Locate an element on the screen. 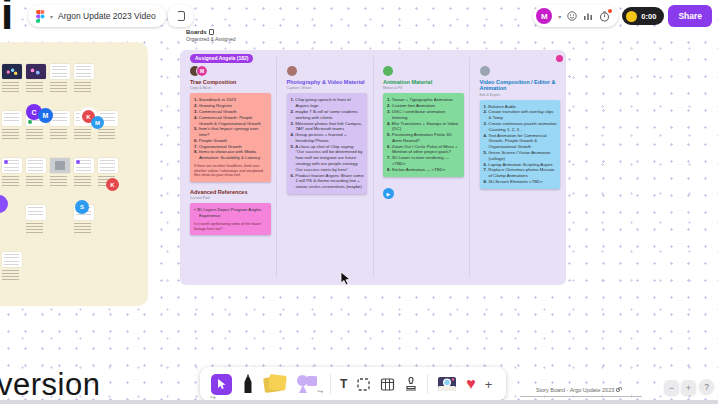 The height and width of the screenshot is (404, 718). zoom-in-button: + is located at coordinates (688, 388).